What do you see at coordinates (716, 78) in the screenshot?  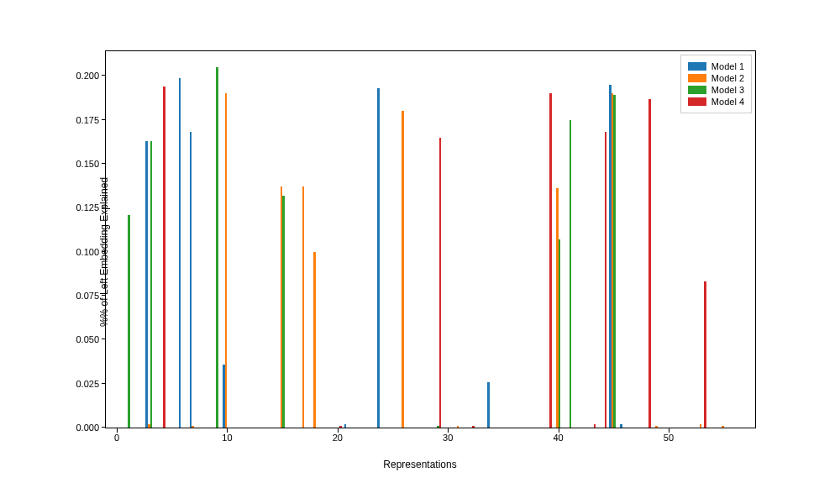 I see `legend-item: Model 2` at bounding box center [716, 78].